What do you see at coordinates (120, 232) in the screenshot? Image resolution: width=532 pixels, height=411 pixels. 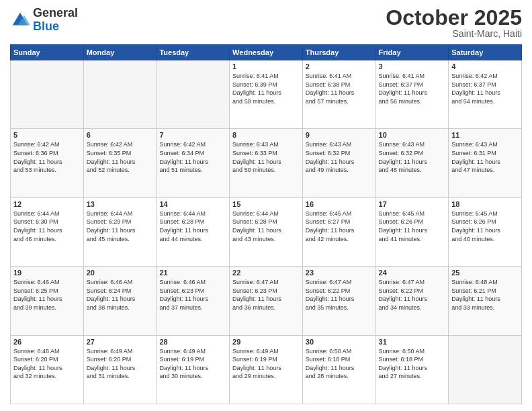 I see `table-row: 13Sunrise: 6:44 AMSunset: 6:29 PMDayligh…` at bounding box center [120, 232].